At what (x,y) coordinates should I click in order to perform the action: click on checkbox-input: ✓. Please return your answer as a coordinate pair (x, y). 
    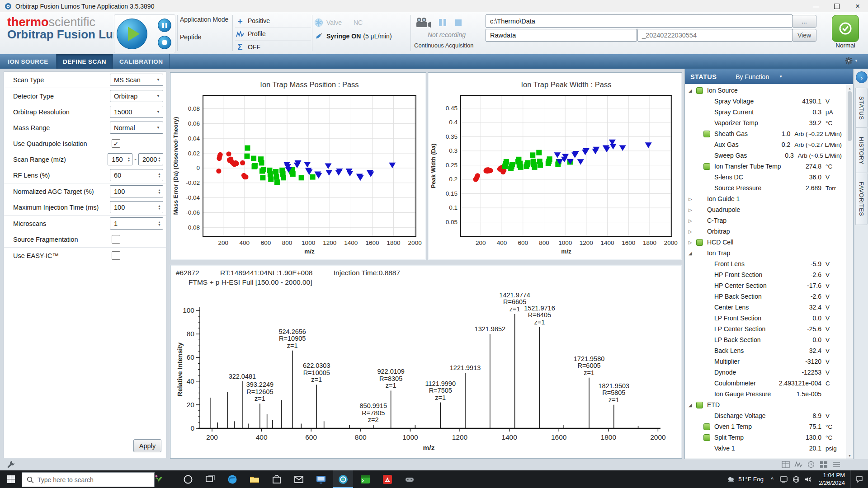
    Looking at the image, I should click on (116, 144).